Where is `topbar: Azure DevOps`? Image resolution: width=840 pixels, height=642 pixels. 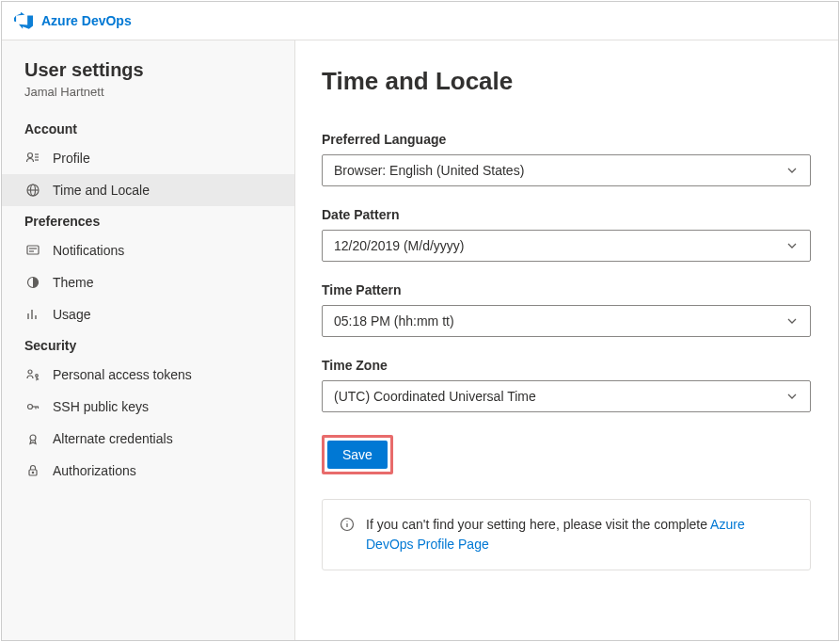 topbar: Azure DevOps is located at coordinates (420, 21).